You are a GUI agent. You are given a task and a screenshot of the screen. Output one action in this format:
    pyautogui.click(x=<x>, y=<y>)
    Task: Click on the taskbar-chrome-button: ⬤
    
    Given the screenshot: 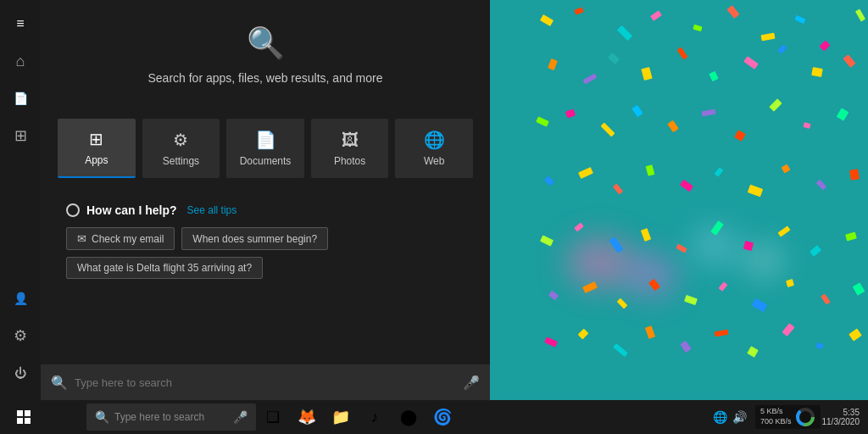 What is the action you would take?
    pyautogui.click(x=409, y=417)
    